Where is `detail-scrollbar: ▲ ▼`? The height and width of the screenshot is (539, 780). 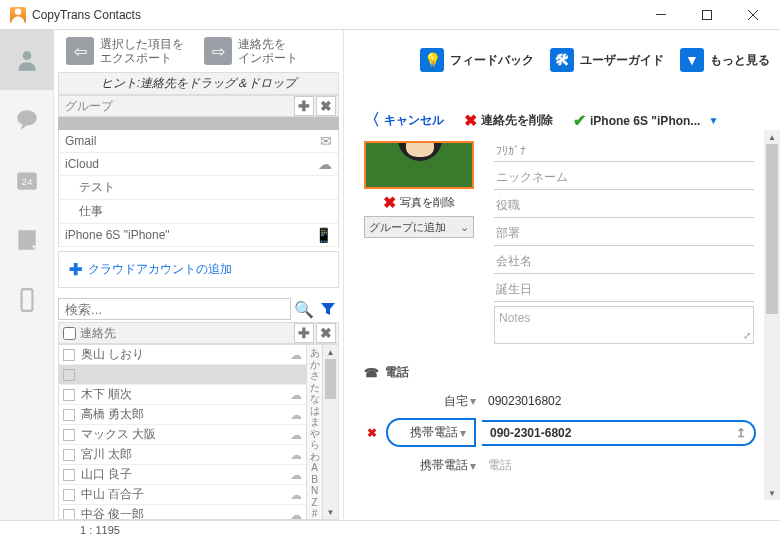 detail-scrollbar: ▲ ▼ is located at coordinates (772, 315).